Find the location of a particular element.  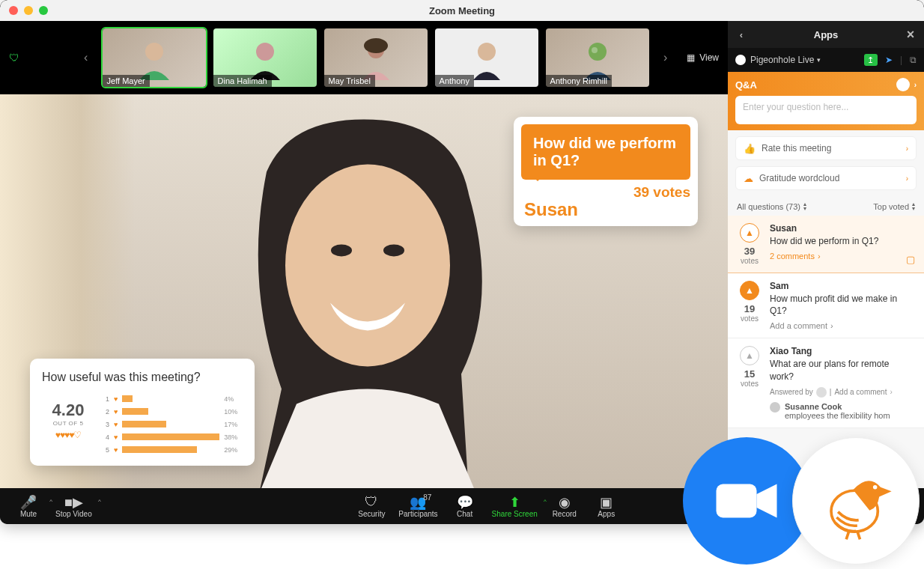

hearts-icon: ♥♥♥♥♡ is located at coordinates (68, 435).